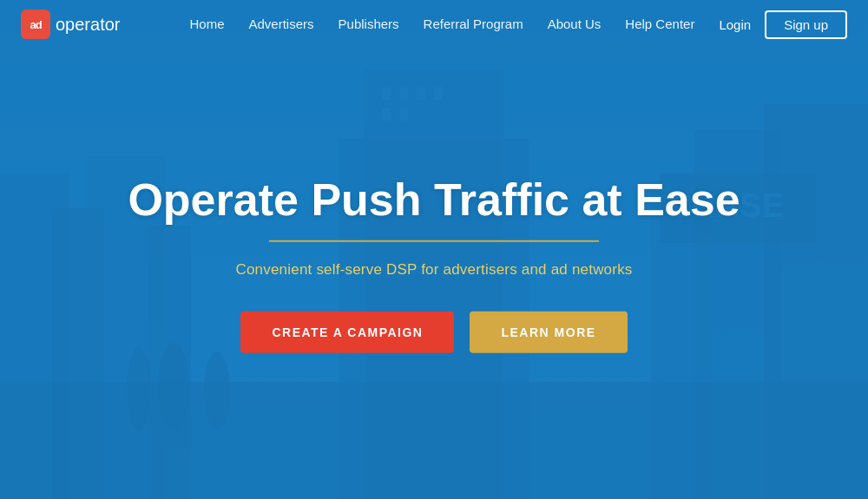 The height and width of the screenshot is (499, 868). What do you see at coordinates (434, 200) in the screenshot?
I see `hero-title: Operate Push Traffic at Ease` at bounding box center [434, 200].